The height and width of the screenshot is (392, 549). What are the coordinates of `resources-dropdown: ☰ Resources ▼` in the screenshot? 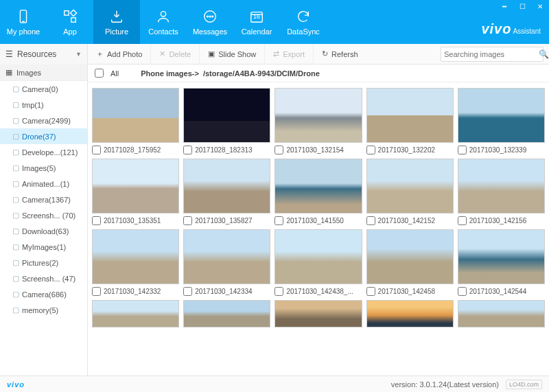 It's located at (44, 54).